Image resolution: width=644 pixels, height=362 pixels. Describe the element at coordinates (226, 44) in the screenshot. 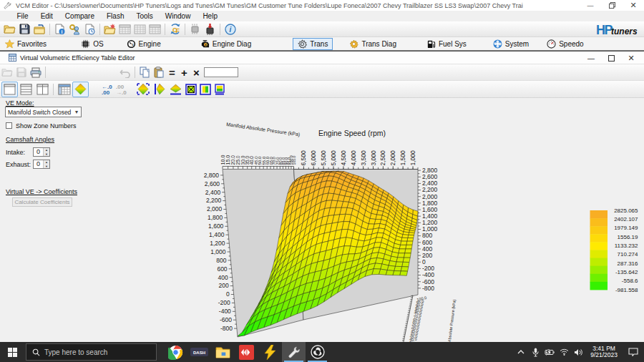

I see `tab-engine-diag: 4Engine Diag` at that location.